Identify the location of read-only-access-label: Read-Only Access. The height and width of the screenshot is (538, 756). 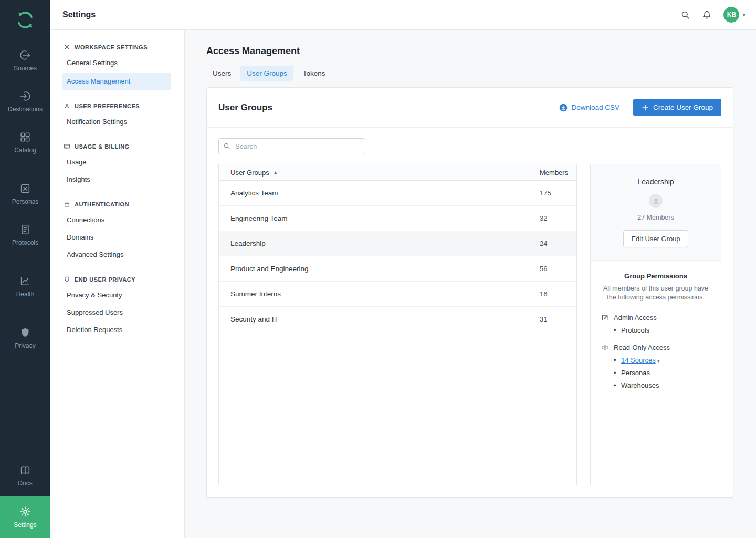
(642, 348).